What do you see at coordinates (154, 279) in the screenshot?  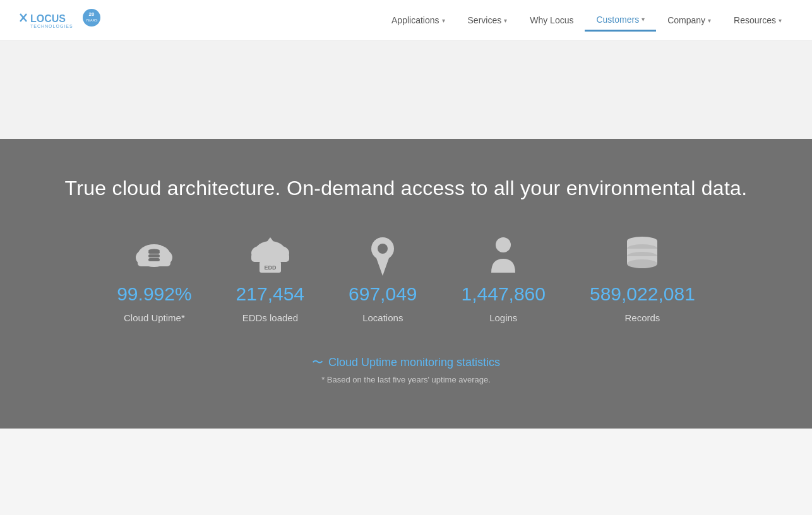 I see `stat-uptime: 99.992% Cloud Uptime*` at bounding box center [154, 279].